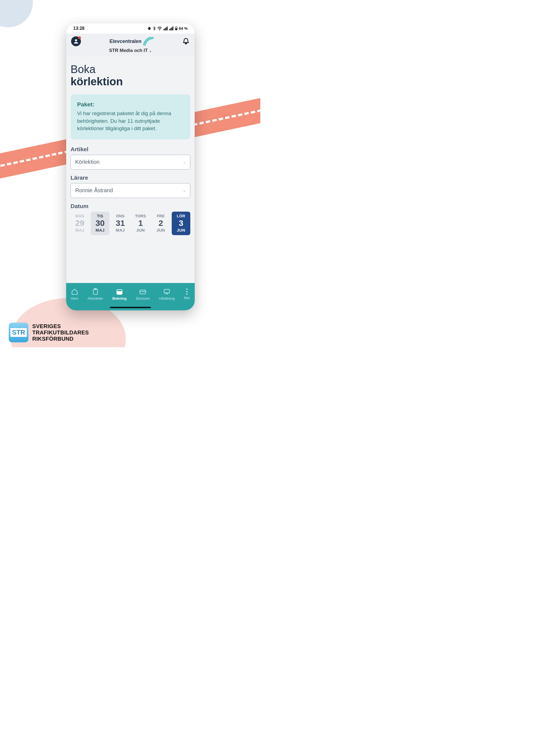  What do you see at coordinates (95, 299) in the screenshot?
I see `nav-aktiviteter-label: Aktiviteter` at bounding box center [95, 299].